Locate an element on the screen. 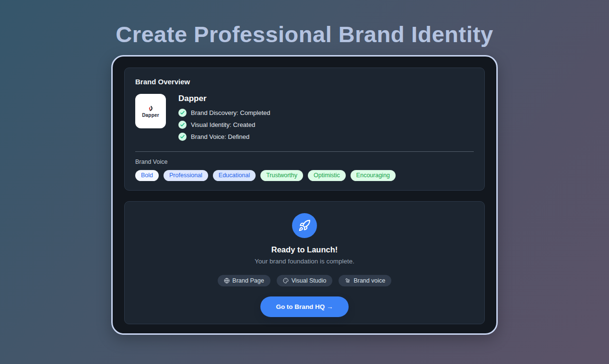 Image resolution: width=609 pixels, height=364 pixels. brand-page-chip: Brand Page is located at coordinates (244, 281).